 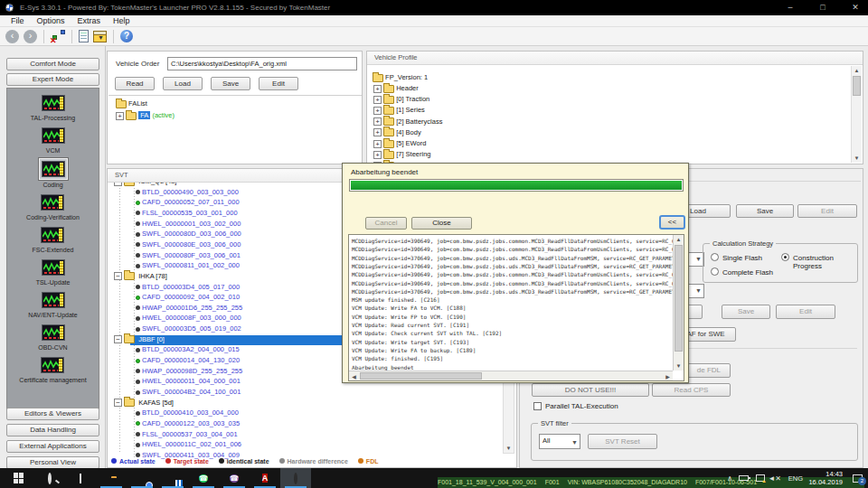 I want to click on menu-item-options: Options, so click(x=51, y=21).